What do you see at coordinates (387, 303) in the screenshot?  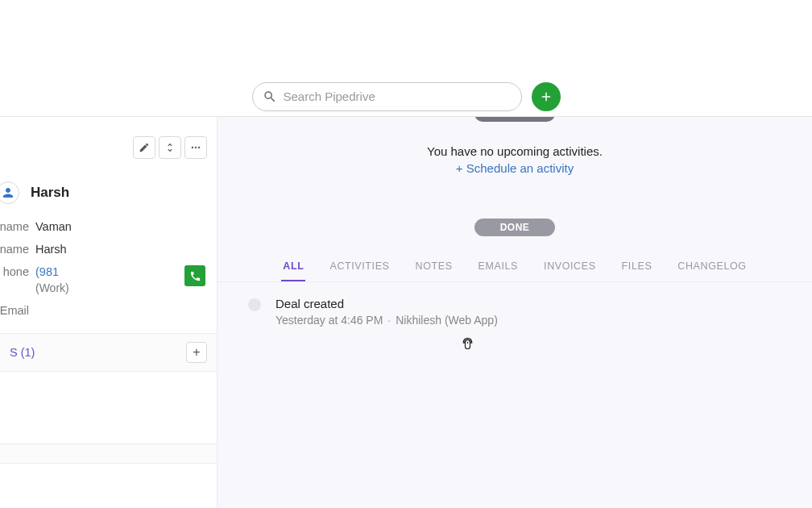 I see `event-title: Deal created` at bounding box center [387, 303].